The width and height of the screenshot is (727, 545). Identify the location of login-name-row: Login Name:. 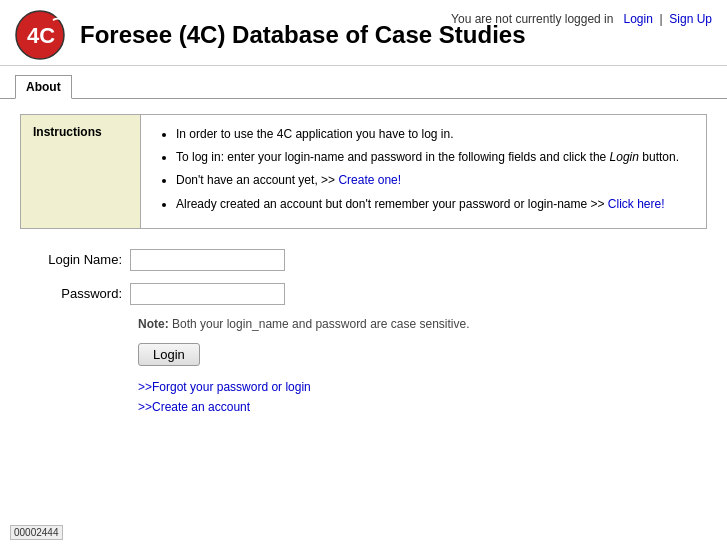
(374, 260).